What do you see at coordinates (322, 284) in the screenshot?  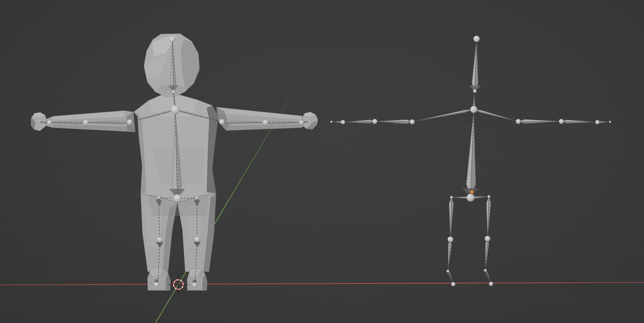 I see `x-axis-line` at bounding box center [322, 284].